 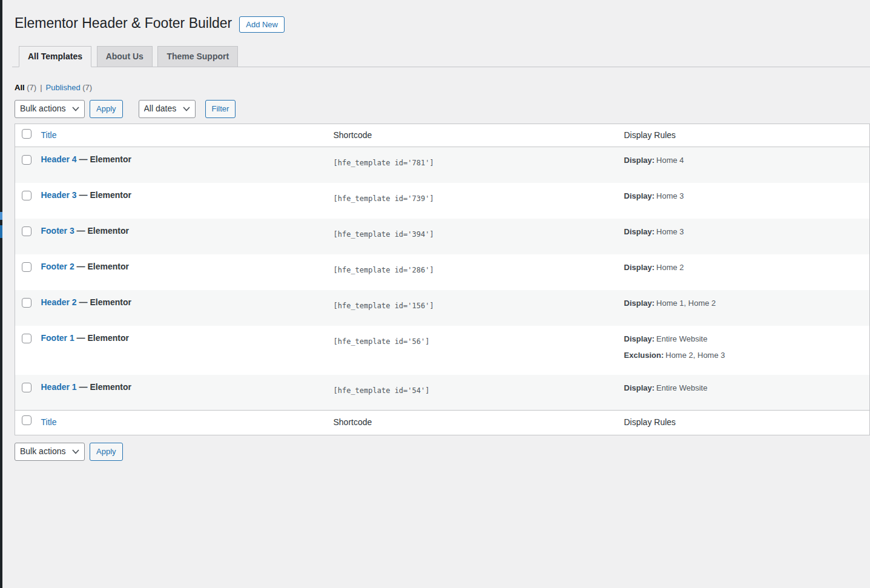 I want to click on table-row: Header 3 — Elementor [hfe_template id='7…, so click(x=443, y=201).